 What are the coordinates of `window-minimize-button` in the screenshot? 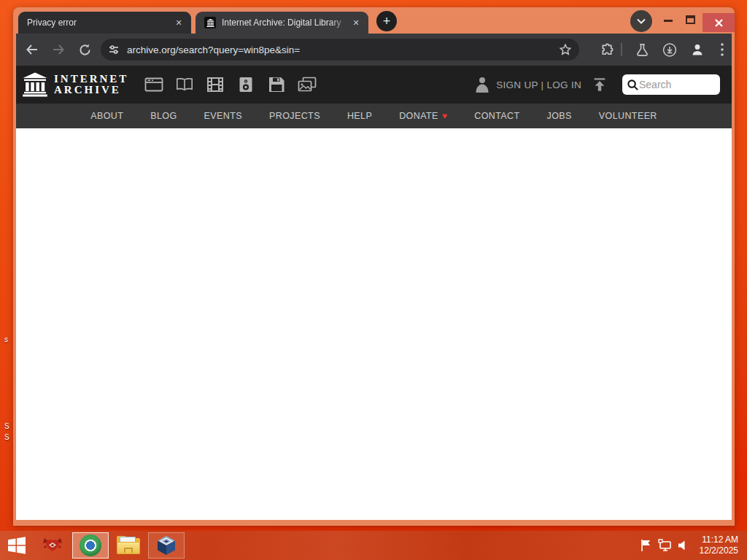 It's located at (668, 20).